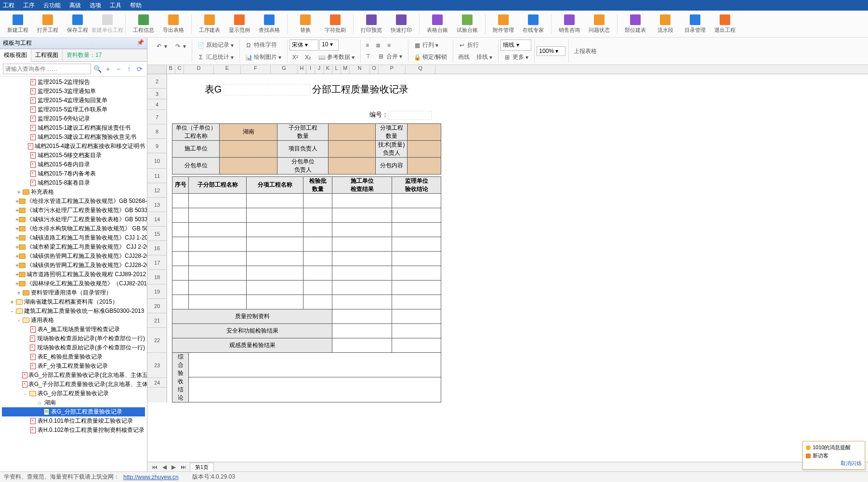 The height and width of the screenshot is (482, 868). Describe the element at coordinates (118, 69) in the screenshot. I see `remove-icon: −` at that location.